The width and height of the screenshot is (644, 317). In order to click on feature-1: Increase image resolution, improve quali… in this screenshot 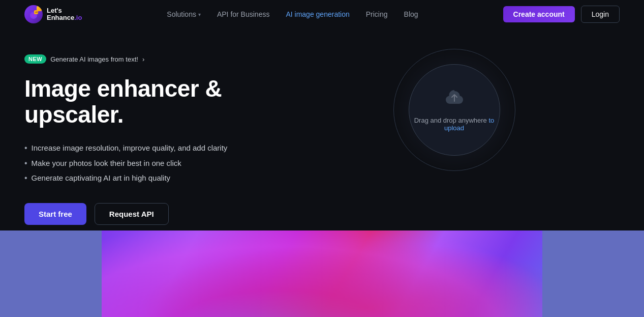, I will do `click(157, 148)`.